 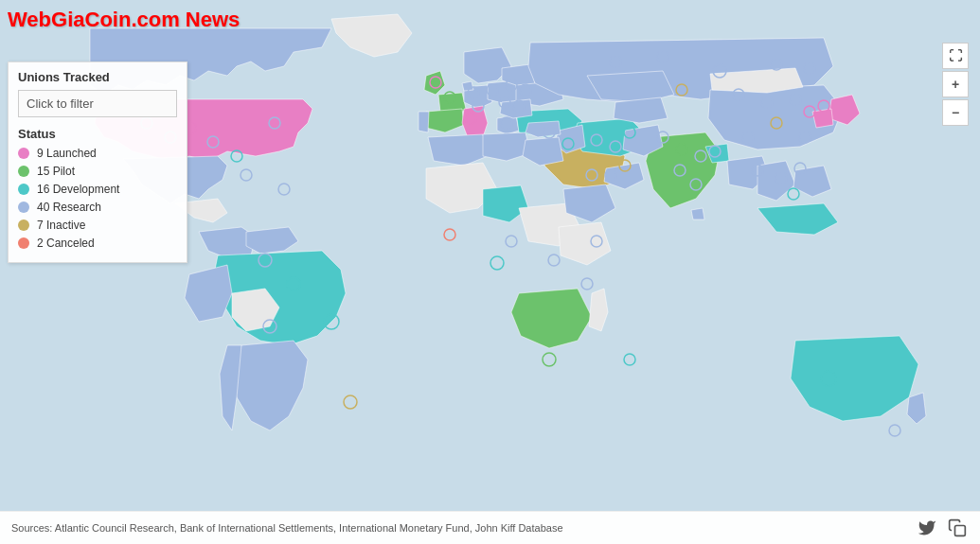 I want to click on zoom-in-button: +, so click(x=955, y=84).